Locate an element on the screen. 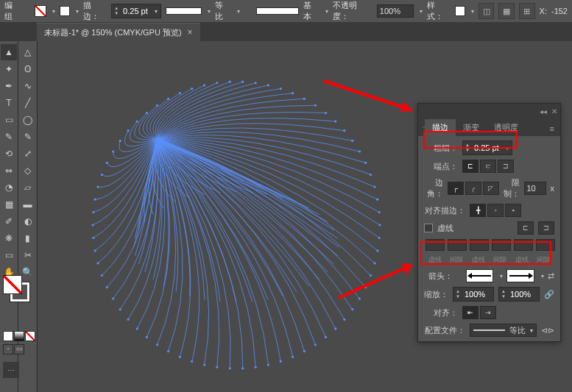 Image resolution: width=572 pixels, height=392 pixels. type-tool: T is located at coordinates (9, 103).